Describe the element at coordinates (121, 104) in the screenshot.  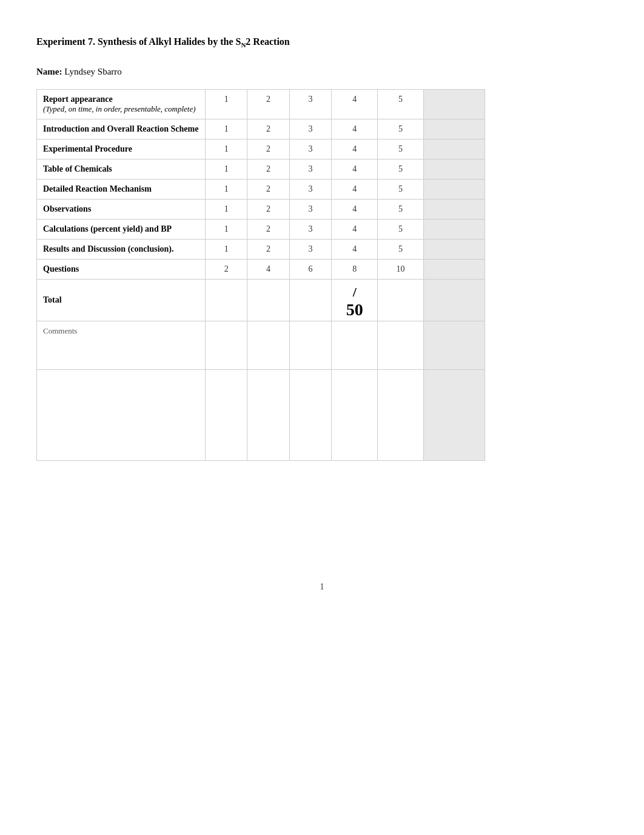
I see `row-label-report-appearance: Report appearance (Typed, on time, in or…` at that location.